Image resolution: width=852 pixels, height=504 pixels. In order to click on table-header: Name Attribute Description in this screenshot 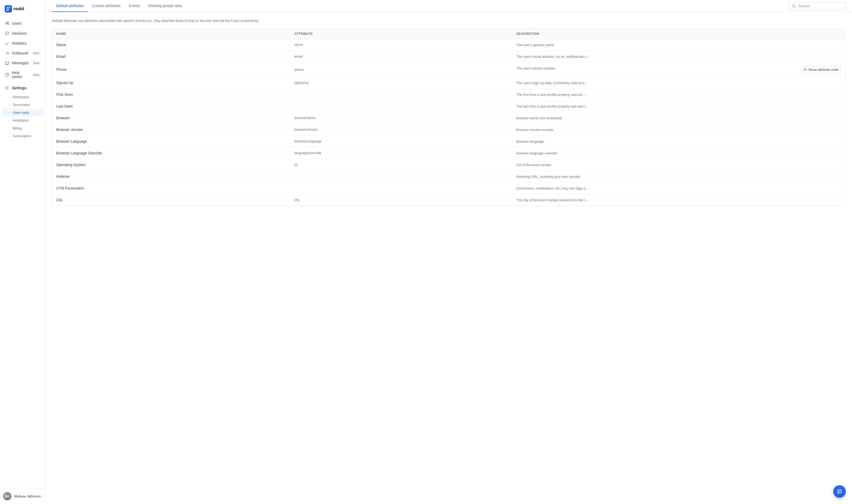, I will do `click(449, 34)`.